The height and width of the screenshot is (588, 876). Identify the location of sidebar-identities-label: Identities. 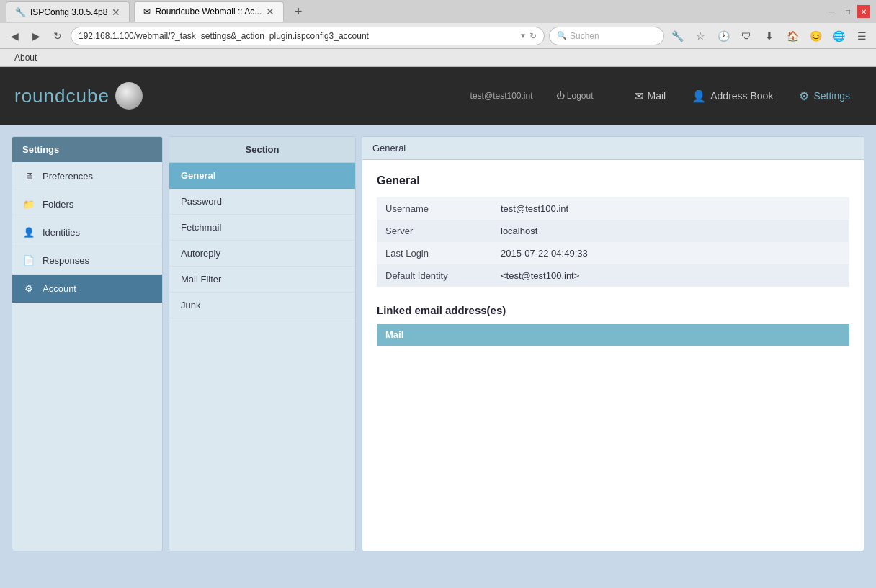
(61, 232).